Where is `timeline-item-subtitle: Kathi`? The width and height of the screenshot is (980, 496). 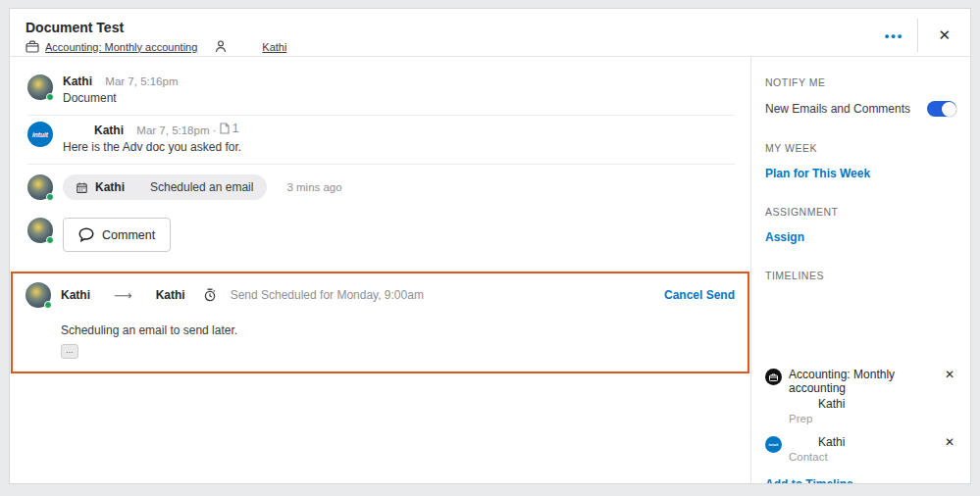 timeline-item-subtitle: Kathi is located at coordinates (877, 404).